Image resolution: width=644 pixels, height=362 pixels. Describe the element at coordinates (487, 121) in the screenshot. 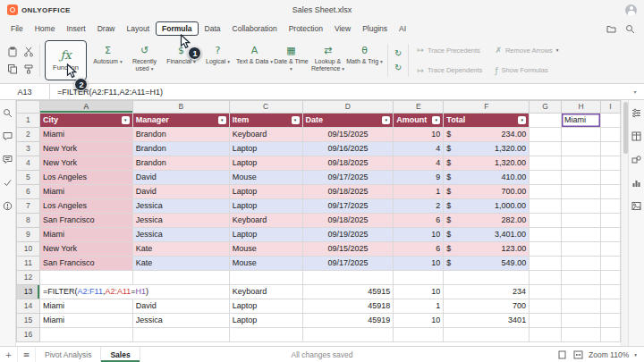

I see `header-cell-total: Total▾` at that location.